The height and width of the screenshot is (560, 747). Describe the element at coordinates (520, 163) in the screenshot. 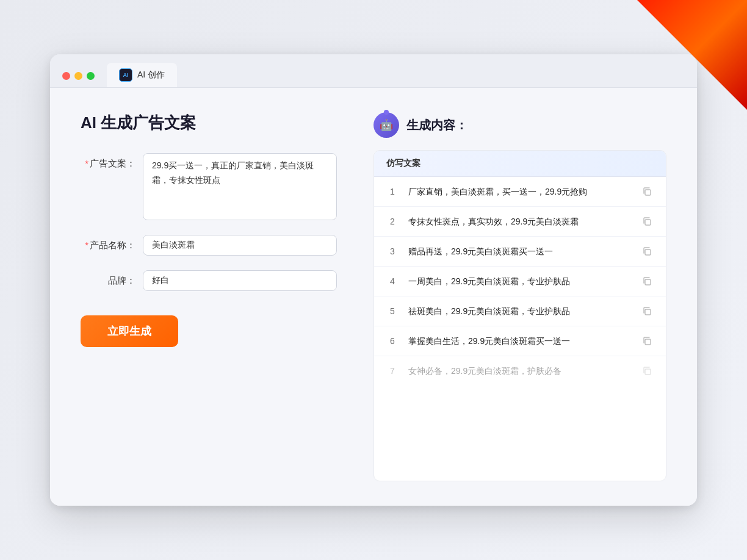

I see `results-header: 仿写文案` at that location.